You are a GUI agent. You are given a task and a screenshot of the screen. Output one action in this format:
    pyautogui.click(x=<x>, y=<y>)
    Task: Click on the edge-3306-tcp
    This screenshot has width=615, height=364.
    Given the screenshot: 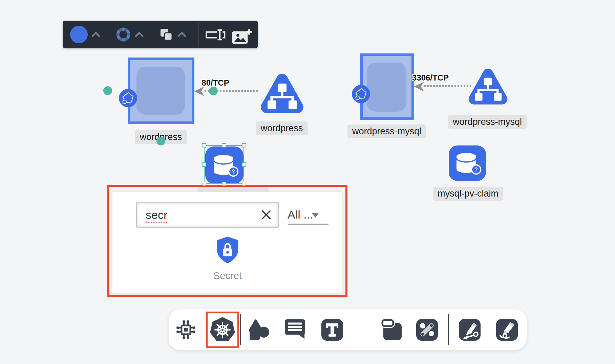 What is the action you would take?
    pyautogui.click(x=447, y=86)
    